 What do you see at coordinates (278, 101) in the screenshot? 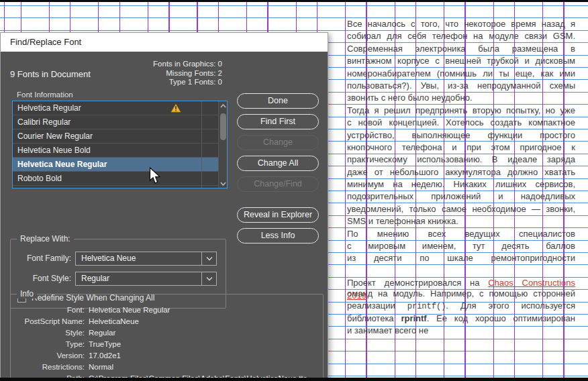
I see `done-button: Done` at bounding box center [278, 101].